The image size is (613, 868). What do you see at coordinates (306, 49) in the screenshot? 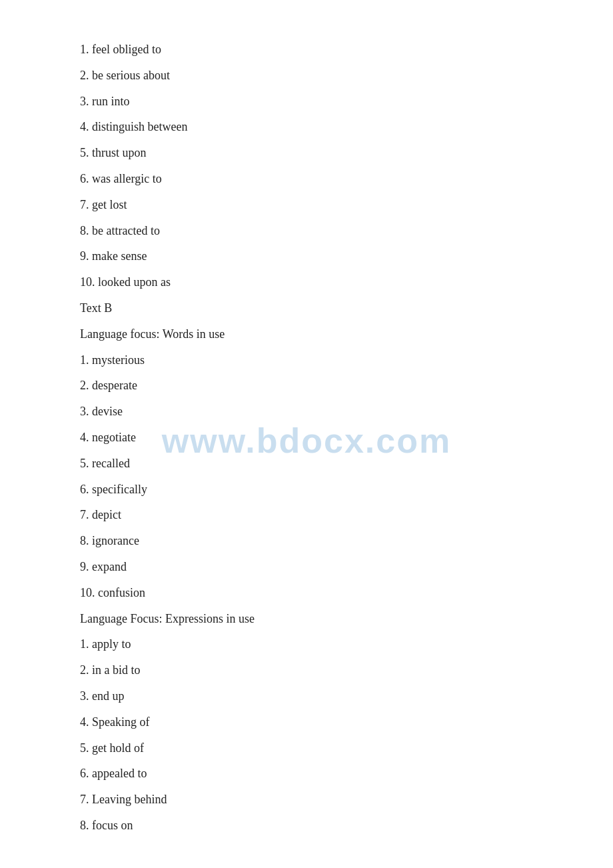
I see `list-item: 1. feel obliged to` at bounding box center [306, 49].